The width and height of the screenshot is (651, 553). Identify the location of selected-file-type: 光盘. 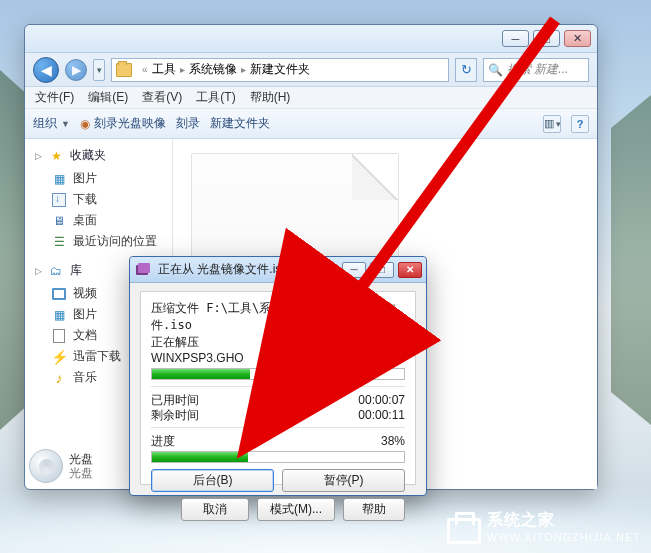
(81, 473).